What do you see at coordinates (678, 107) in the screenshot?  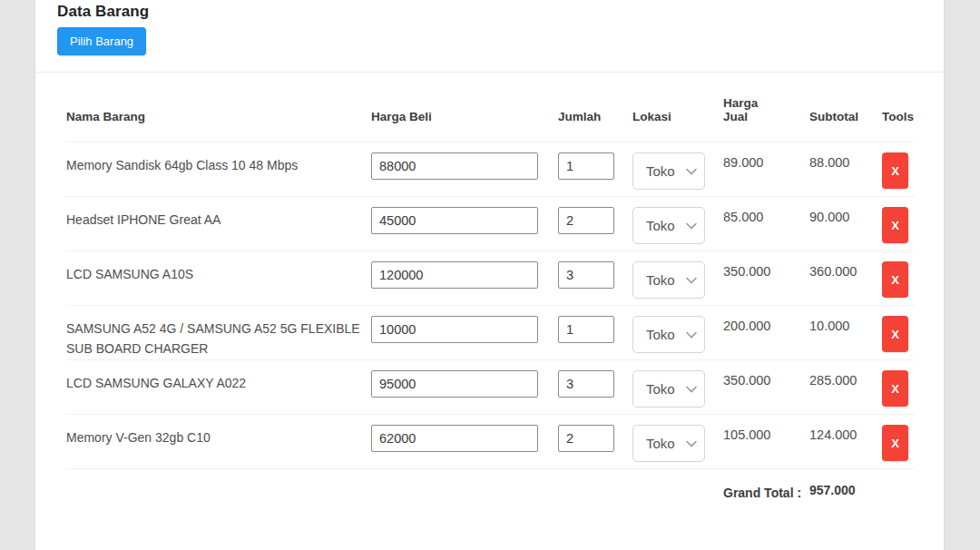 I see `column-header-lokasi: Lokasi` at bounding box center [678, 107].